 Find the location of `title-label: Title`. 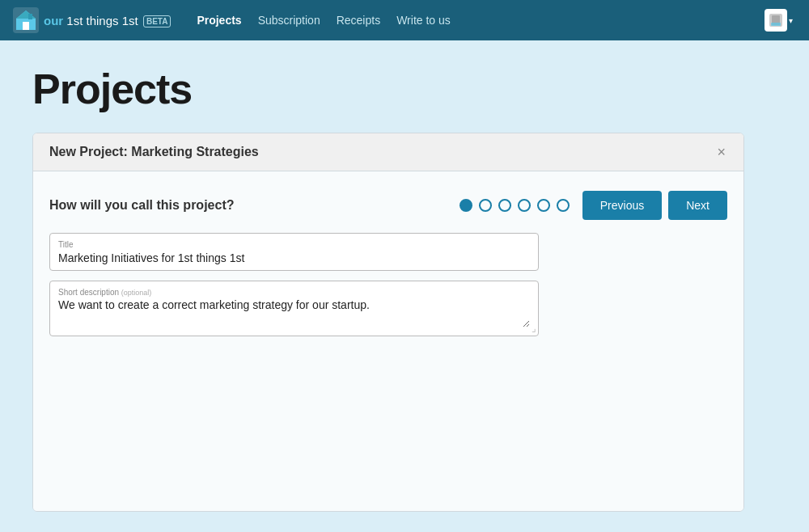

title-label: Title is located at coordinates (294, 244).